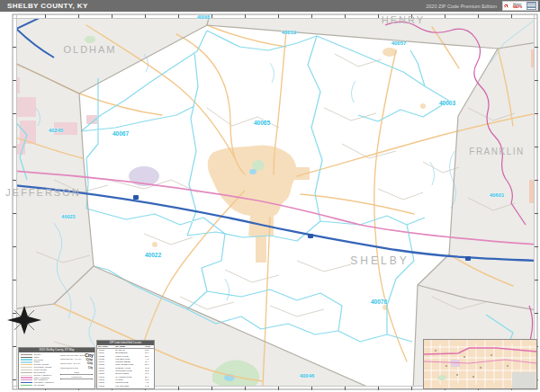 The height and width of the screenshot is (392, 540). I want to click on county-label-oldham: OLDHAM, so click(90, 49).